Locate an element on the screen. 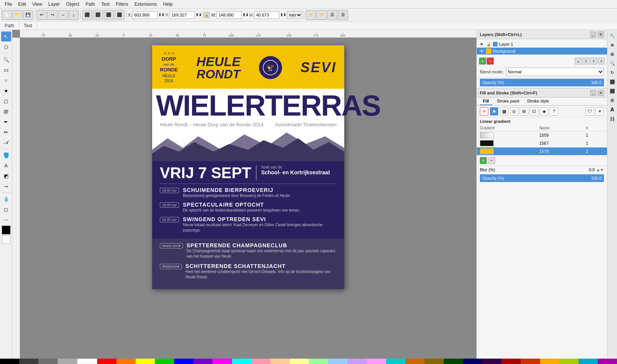 This screenshot has width=617, height=364. snap3-button: ☰ is located at coordinates (332, 15).